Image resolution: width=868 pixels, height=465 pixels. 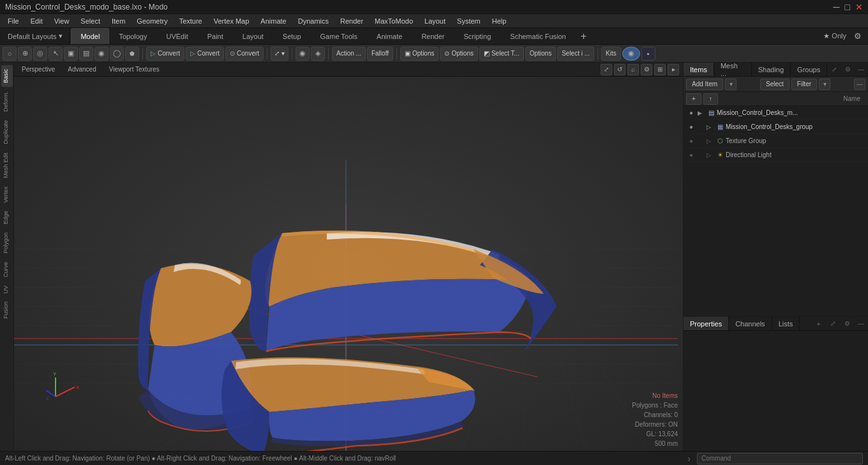 I want to click on menu-edit: Edit, so click(x=37, y=21).